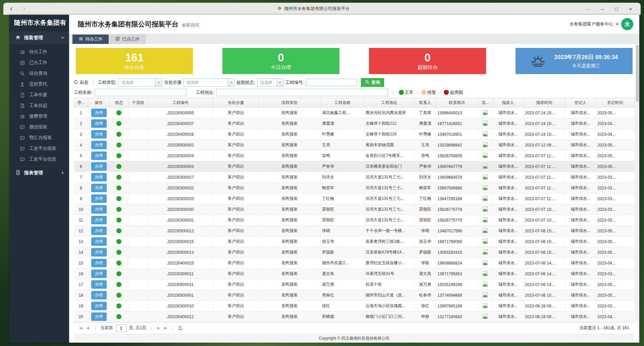 The width and height of the screenshot is (644, 346). What do you see at coordinates (354, 177) in the screenshot?
I see `table-row: 7办理J20230300027客户回访居民报装刘洪文沿河大道131号三七...刘…` at bounding box center [354, 177].